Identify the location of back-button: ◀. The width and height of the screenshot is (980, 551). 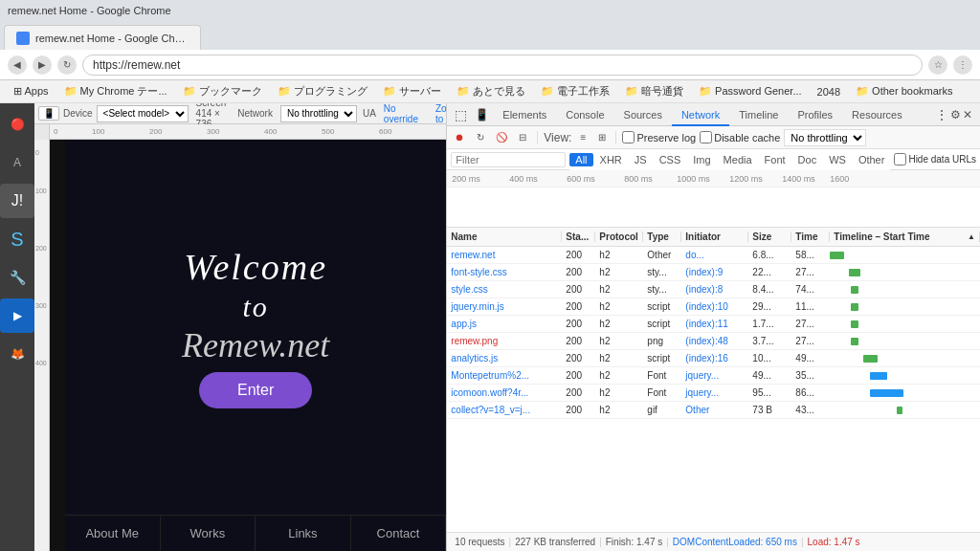
(17, 65).